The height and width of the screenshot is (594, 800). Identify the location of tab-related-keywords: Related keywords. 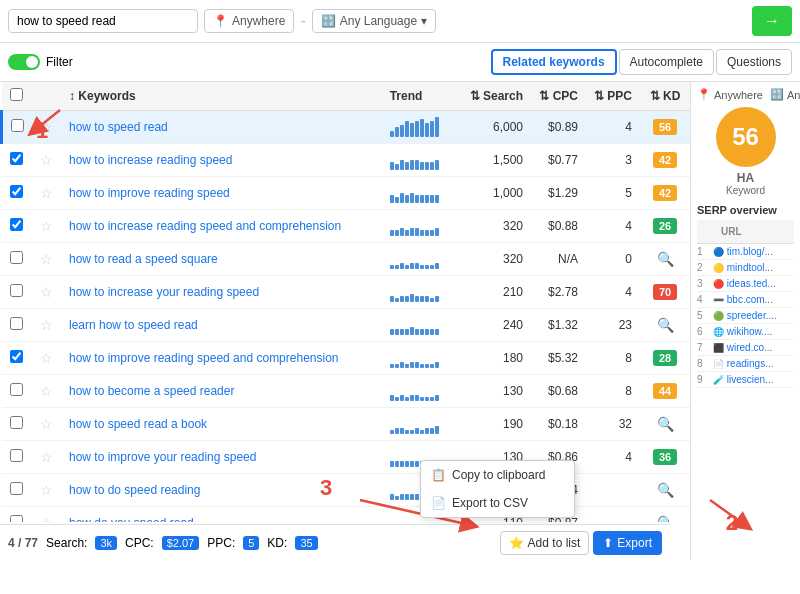
(554, 62).